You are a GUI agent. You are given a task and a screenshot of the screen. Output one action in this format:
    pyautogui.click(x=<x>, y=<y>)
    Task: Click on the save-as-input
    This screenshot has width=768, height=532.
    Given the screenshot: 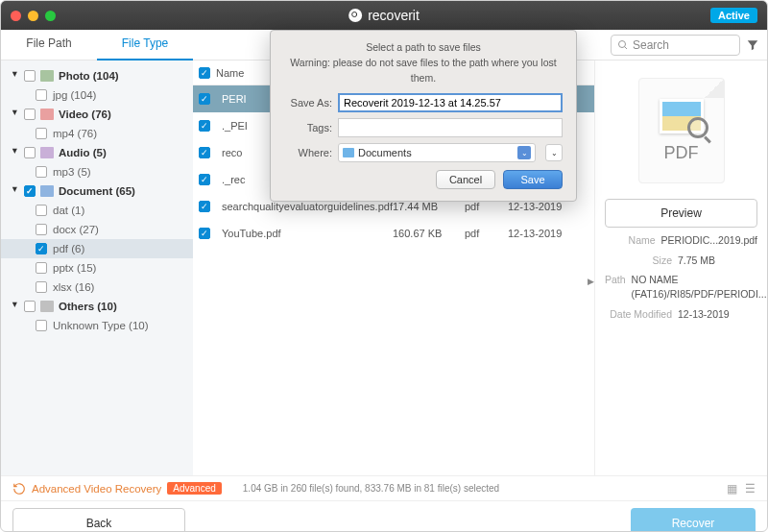 What is the action you would take?
    pyautogui.click(x=450, y=103)
    